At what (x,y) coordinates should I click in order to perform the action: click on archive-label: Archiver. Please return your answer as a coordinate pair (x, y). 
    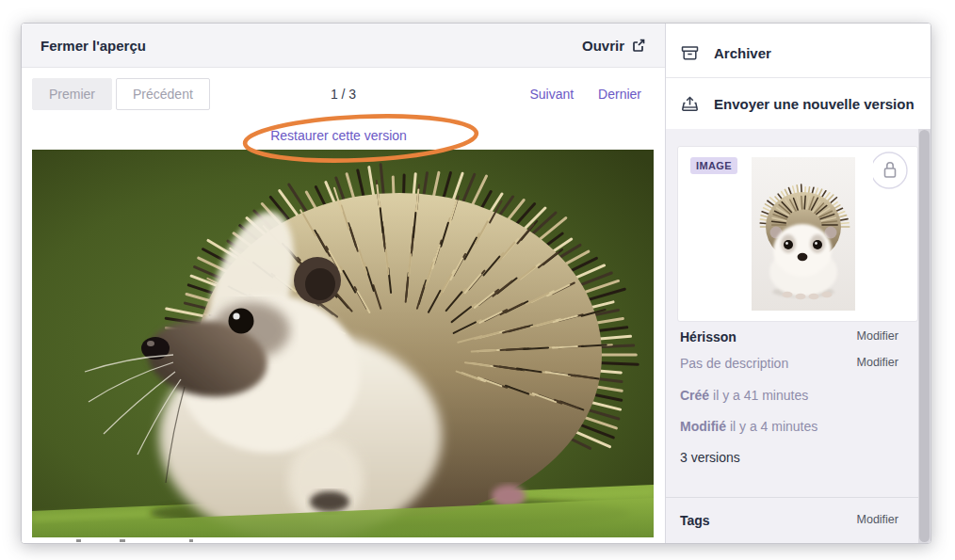
    Looking at the image, I should click on (742, 53).